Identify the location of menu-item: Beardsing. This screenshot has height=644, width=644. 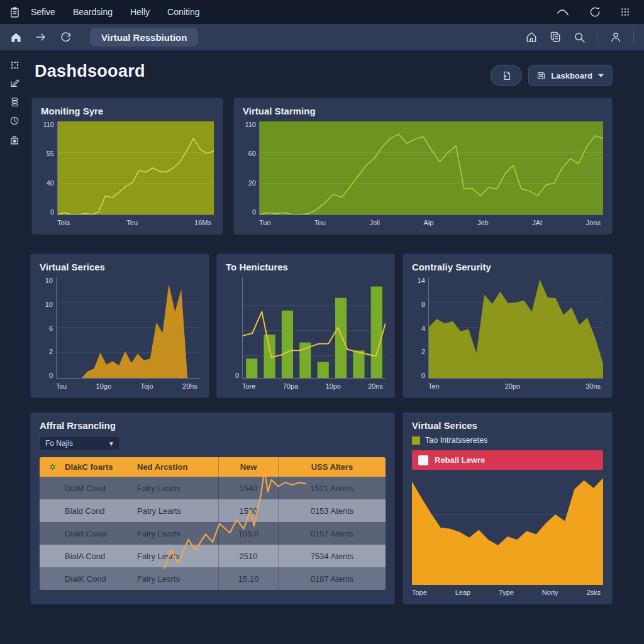
(93, 12).